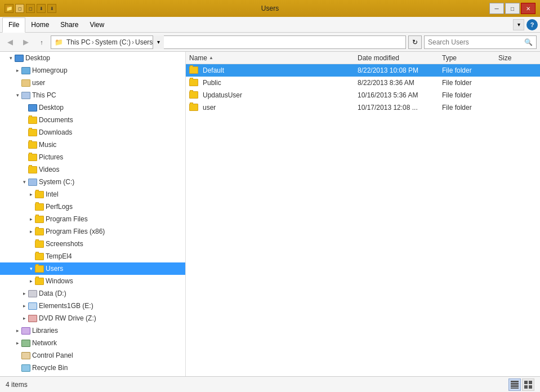 The width and height of the screenshot is (540, 392). Describe the element at coordinates (92, 231) in the screenshot. I see `sidebar-item-program-files-x86: ▸Program Files (x86)` at that location.